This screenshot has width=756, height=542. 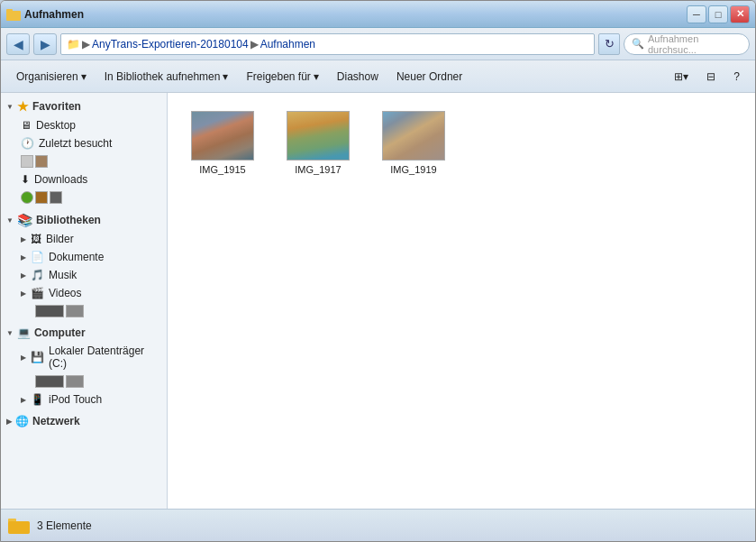 What do you see at coordinates (162, 77) in the screenshot?
I see `library-label: In Bibliothek aufnehmen` at bounding box center [162, 77].